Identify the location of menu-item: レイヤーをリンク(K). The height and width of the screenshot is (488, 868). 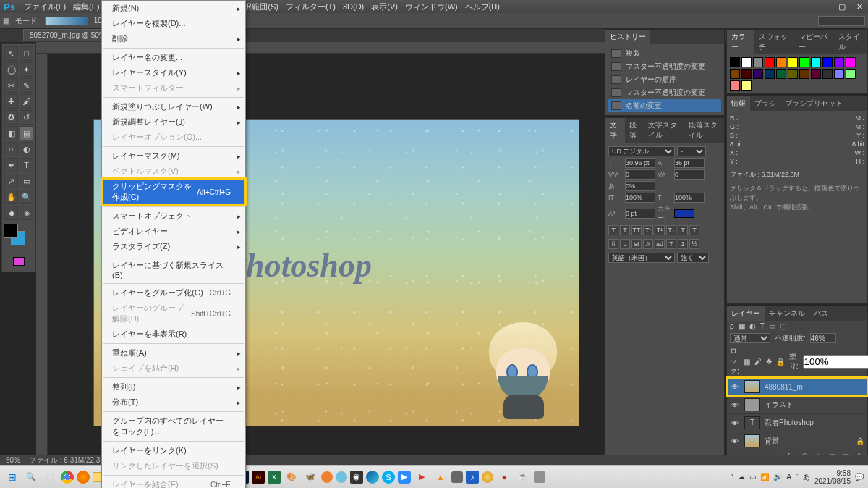
(174, 450).